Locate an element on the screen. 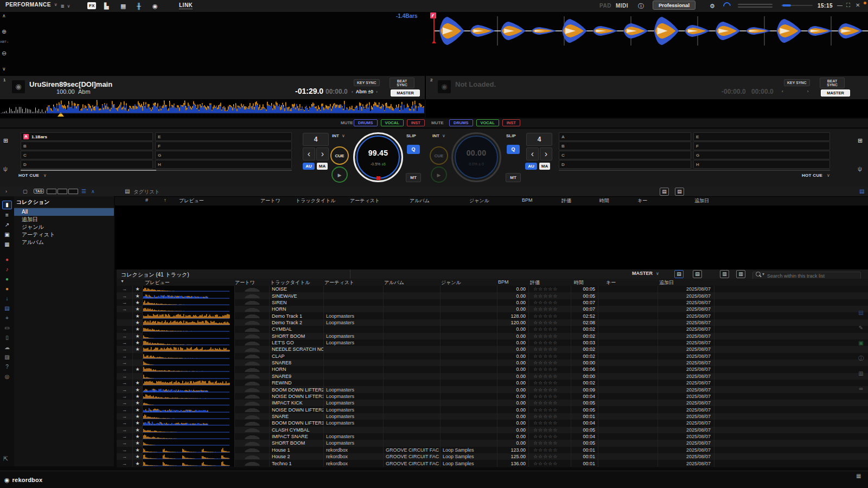 The width and height of the screenshot is (868, 488). waveform-view-icon: ψ is located at coordinates (860, 169).